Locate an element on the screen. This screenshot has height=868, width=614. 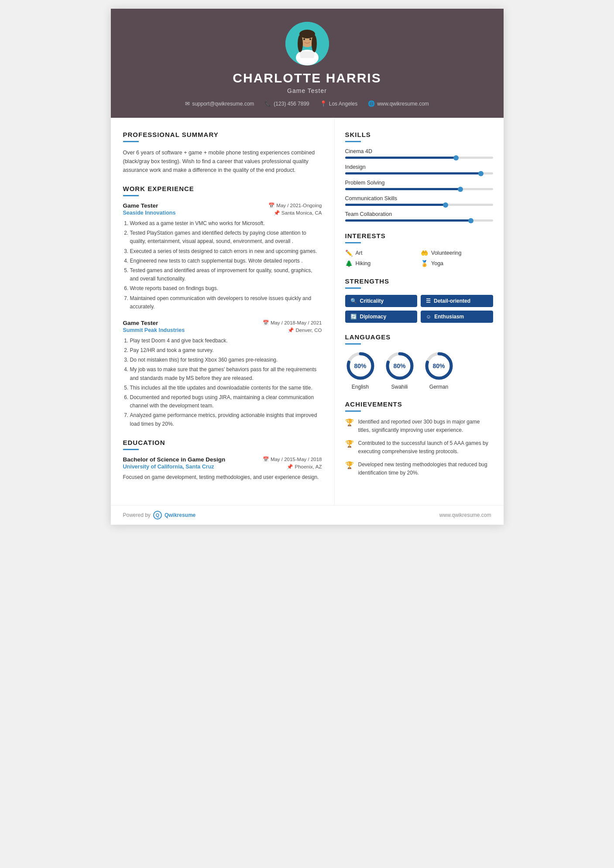
job-2-title: Game Tester is located at coordinates (141, 323).